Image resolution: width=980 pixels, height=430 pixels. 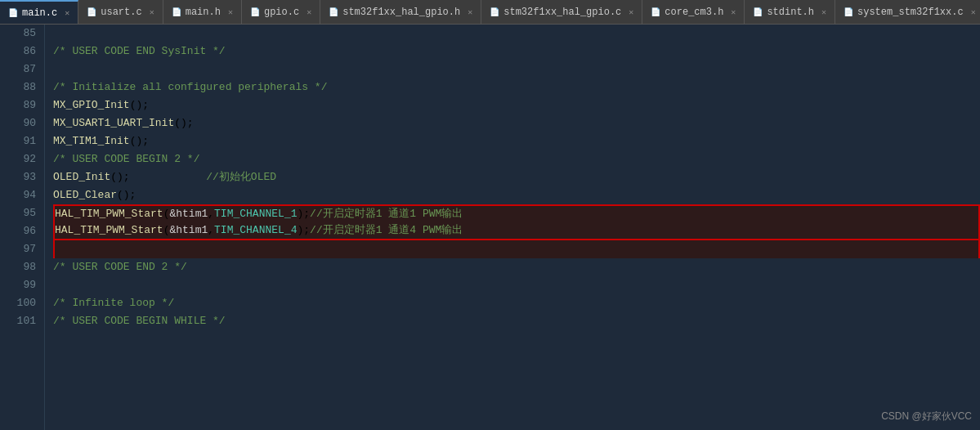 What do you see at coordinates (790, 12) in the screenshot?
I see `tab-stdint-h: 📄stdint.h✕` at bounding box center [790, 12].